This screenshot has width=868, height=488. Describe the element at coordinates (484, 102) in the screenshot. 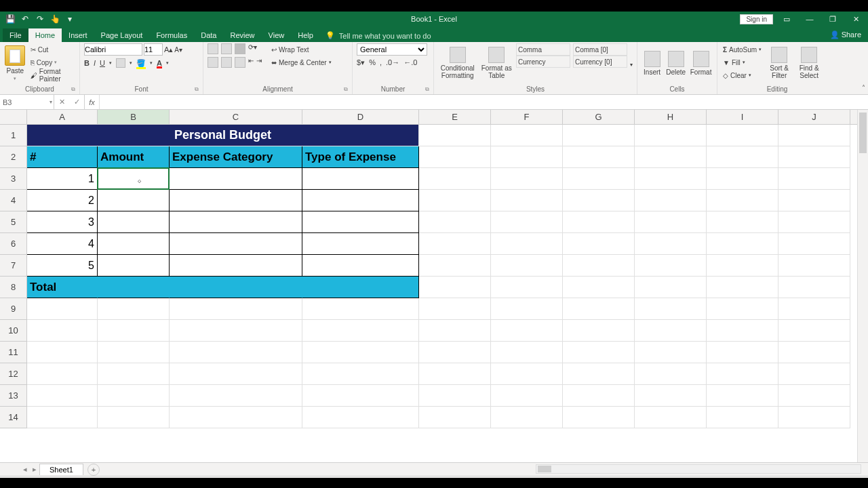

I see `formula-input` at that location.